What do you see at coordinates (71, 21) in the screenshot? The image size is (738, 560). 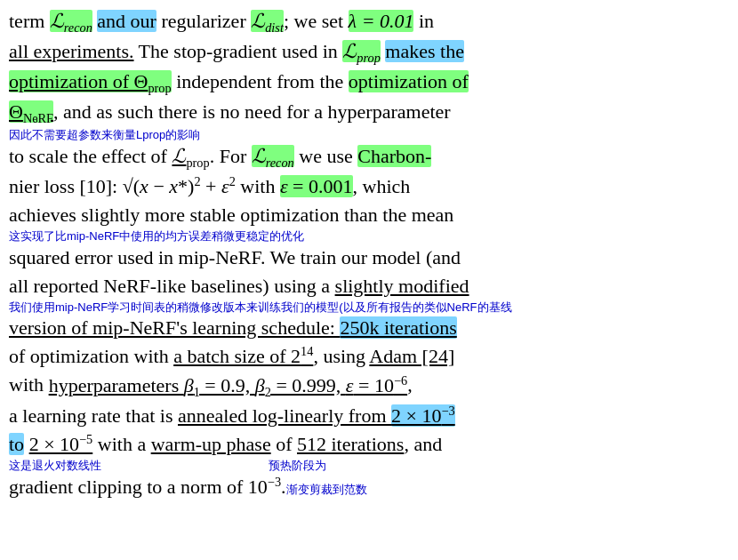 I see `highlight-l-recon-1: ℒrecon` at bounding box center [71, 21].